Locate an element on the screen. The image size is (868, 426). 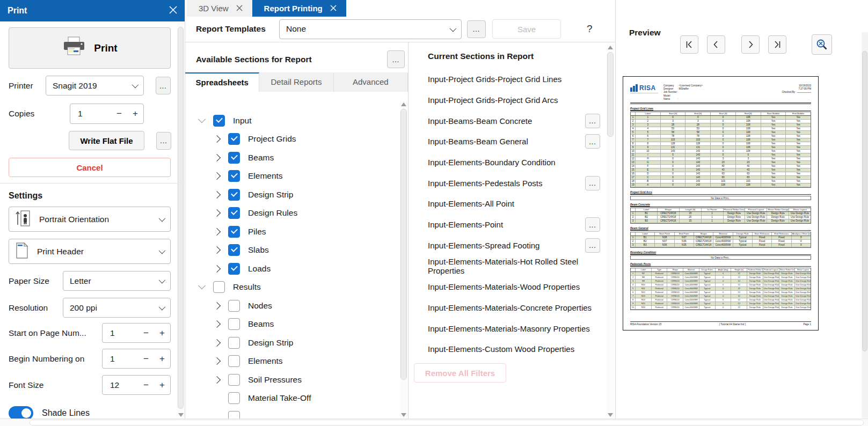
printer-options-button: … is located at coordinates (163, 86).